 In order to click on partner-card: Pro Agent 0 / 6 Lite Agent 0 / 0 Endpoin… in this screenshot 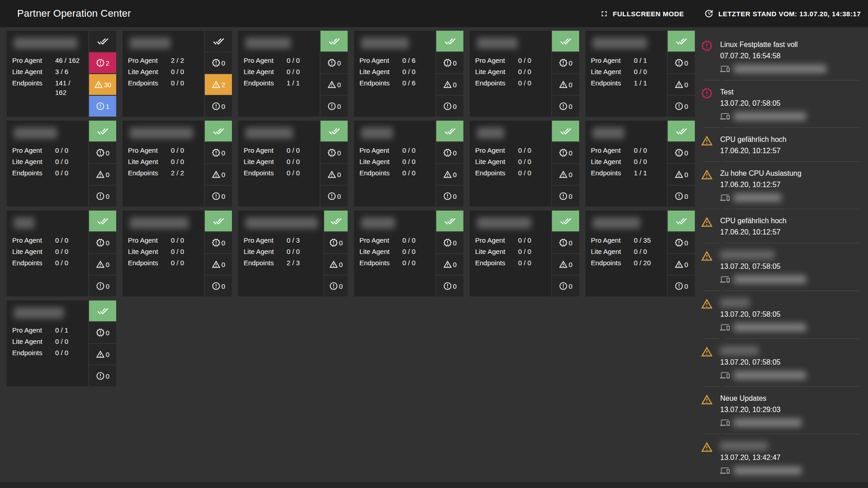, I will do `click(409, 74)`.